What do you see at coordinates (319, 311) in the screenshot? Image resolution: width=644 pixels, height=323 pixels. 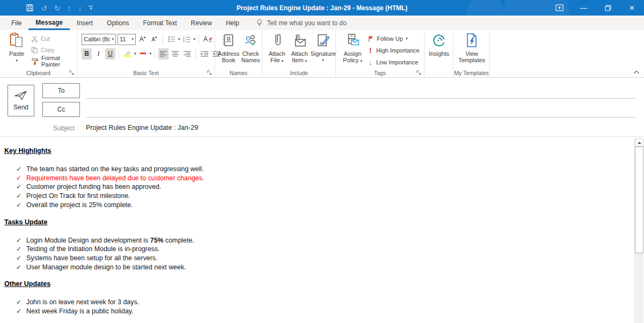 I see `bullet-item: ✓Next week Friday is a public holiday.` at bounding box center [319, 311].